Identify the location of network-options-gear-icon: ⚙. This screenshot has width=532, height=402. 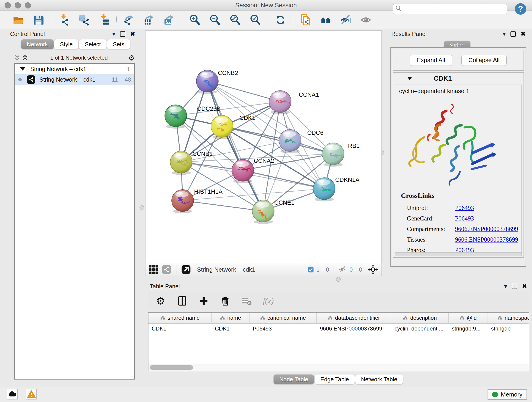
(131, 58).